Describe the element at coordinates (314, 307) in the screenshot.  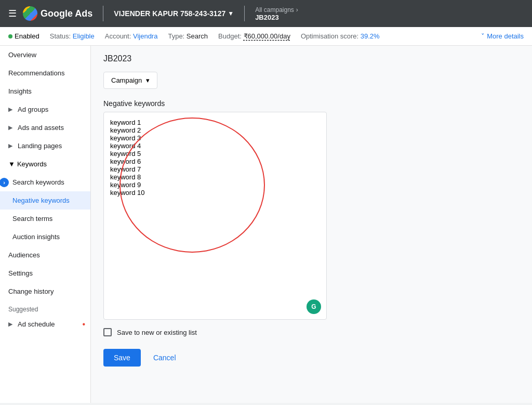
I see `grammarly-icon: G` at that location.